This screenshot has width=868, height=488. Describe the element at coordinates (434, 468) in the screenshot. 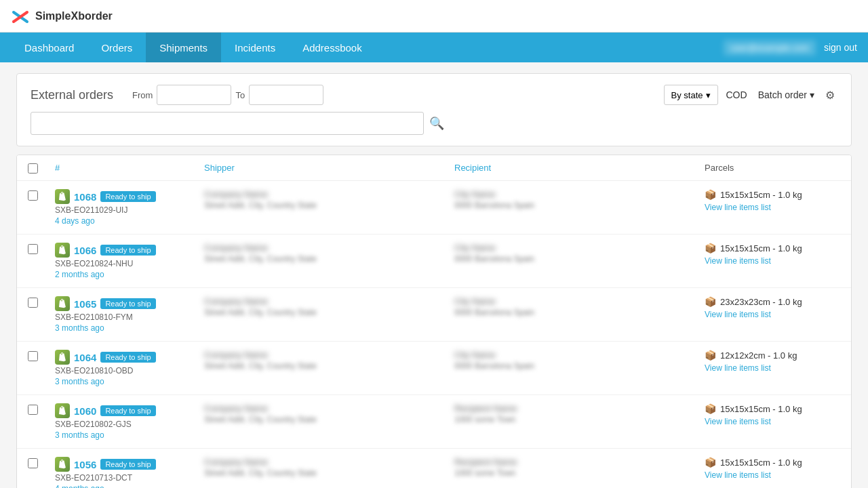

I see `table-row: 1056 Ready to ship SXB-EO210713-DCT 4 mo…` at that location.